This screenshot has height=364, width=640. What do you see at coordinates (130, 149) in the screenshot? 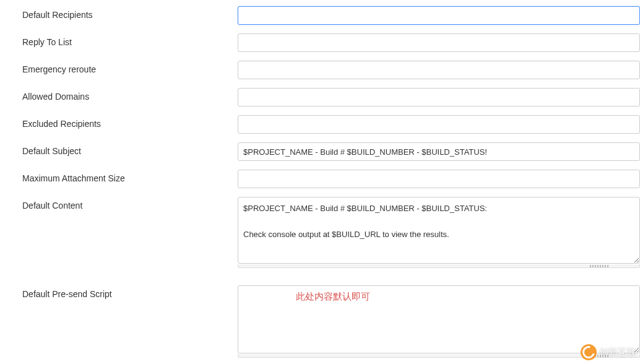
I see `label-default-subject: Default Subject` at bounding box center [130, 149].